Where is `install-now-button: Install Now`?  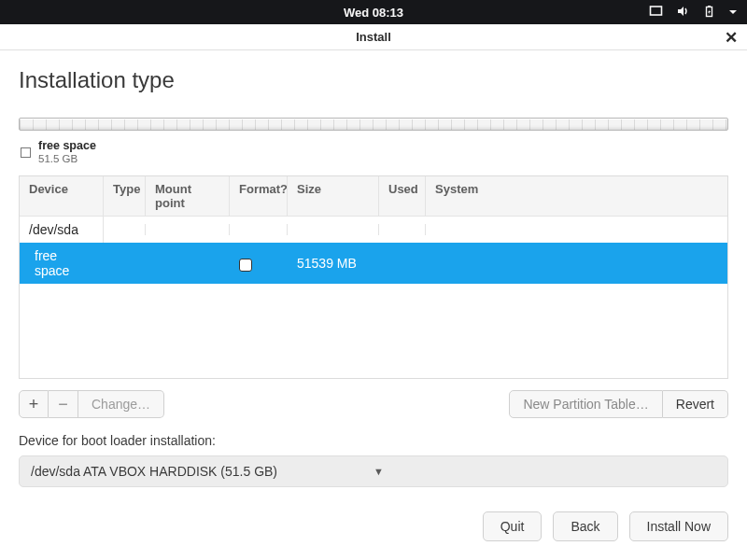
install-now-button: Install Now is located at coordinates (679, 526).